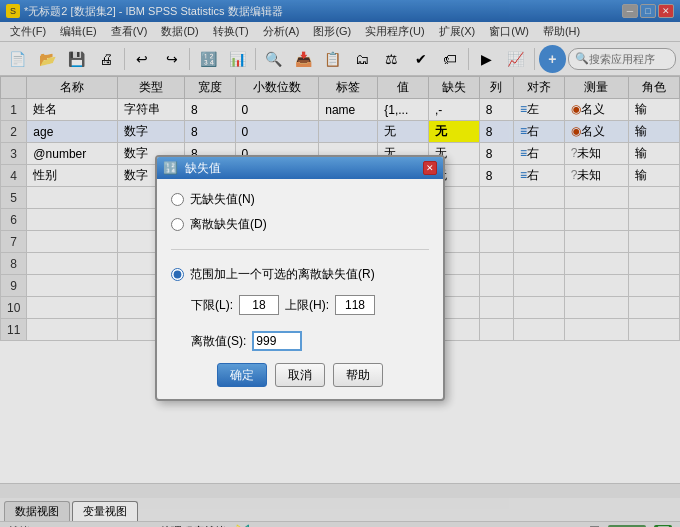 This screenshot has height=527, width=680. I want to click on ok-button: 确定, so click(242, 375).